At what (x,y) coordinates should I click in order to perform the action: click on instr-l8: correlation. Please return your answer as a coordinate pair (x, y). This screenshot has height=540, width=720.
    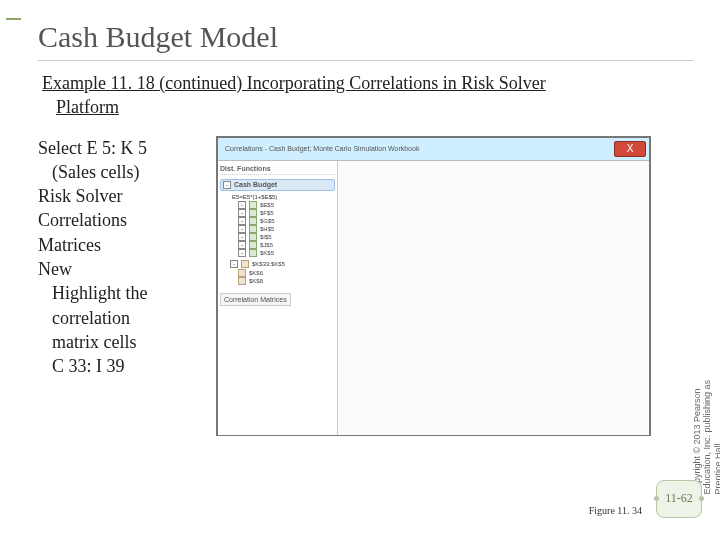
    Looking at the image, I should click on (123, 318).